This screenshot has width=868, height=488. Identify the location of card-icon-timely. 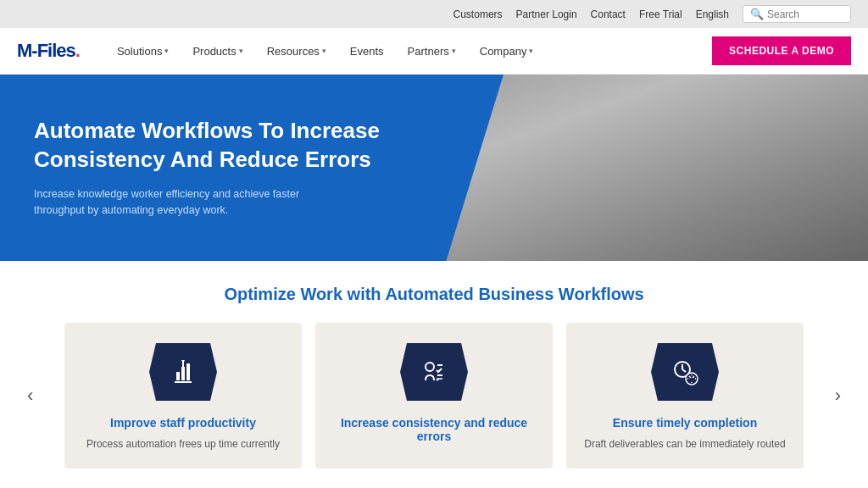
(685, 372).